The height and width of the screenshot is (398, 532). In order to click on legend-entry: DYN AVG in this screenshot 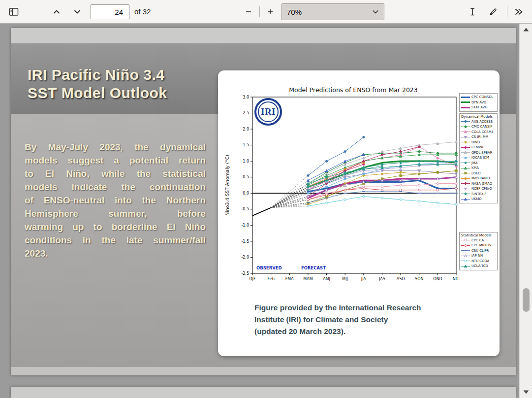, I will do `click(478, 102)`.